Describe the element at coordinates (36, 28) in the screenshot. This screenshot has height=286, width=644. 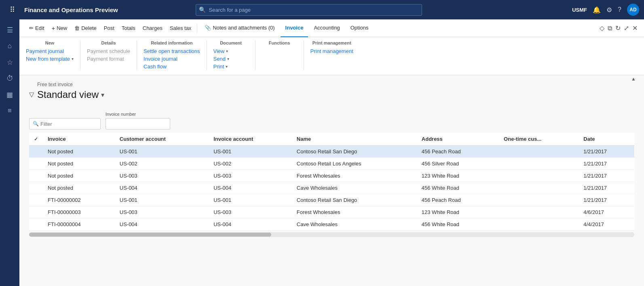
I see `edit-button: ✏ Edit` at that location.